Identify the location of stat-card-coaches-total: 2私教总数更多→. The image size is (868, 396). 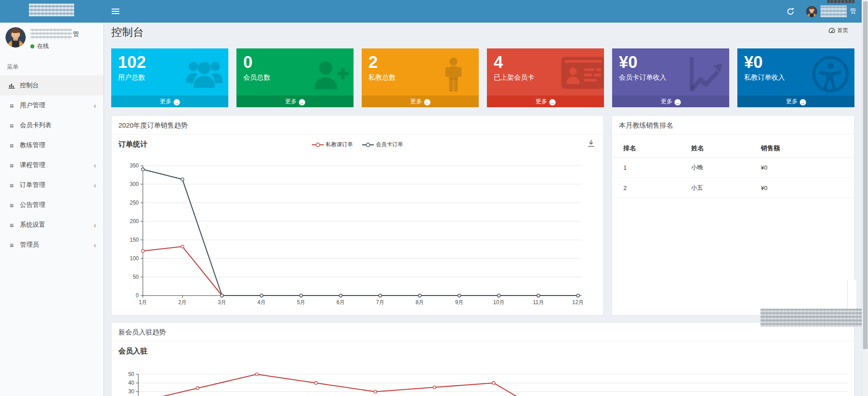
(420, 78).